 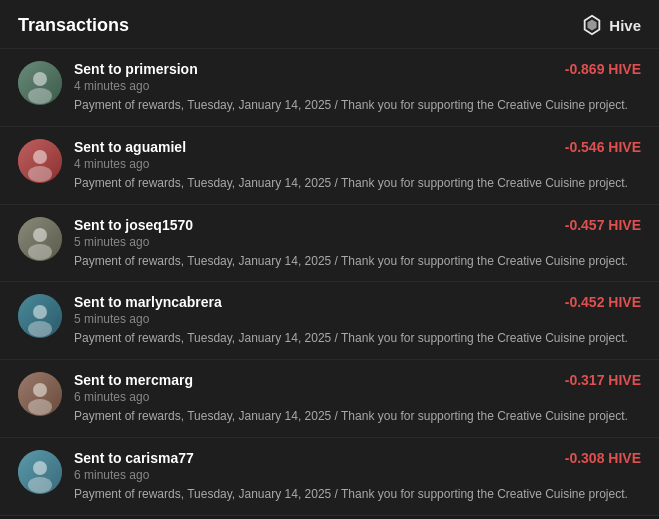 What do you see at coordinates (330, 24) in the screenshot?
I see `panel-header: Transactions Hive` at bounding box center [330, 24].